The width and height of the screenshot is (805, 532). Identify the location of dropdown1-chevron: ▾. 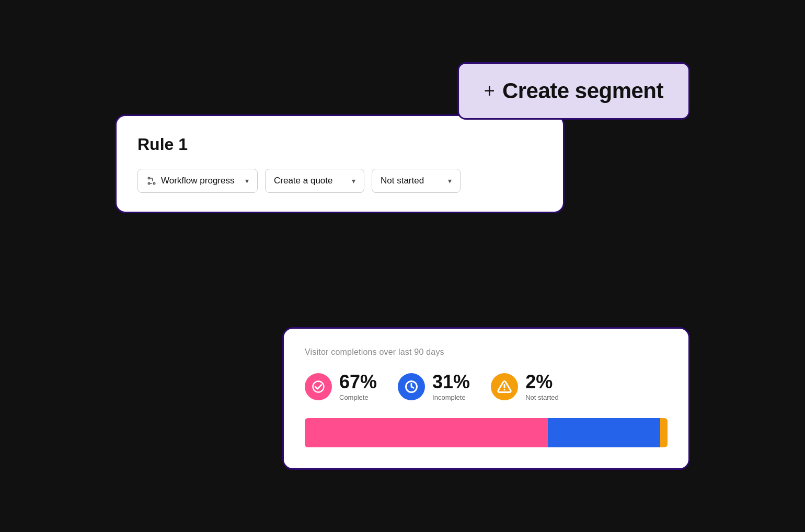
(247, 181).